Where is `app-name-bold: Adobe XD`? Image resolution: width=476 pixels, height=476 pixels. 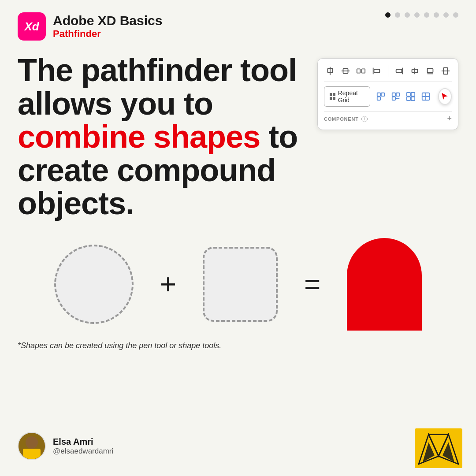
app-name-bold: Adobe XD is located at coordinates (85, 20).